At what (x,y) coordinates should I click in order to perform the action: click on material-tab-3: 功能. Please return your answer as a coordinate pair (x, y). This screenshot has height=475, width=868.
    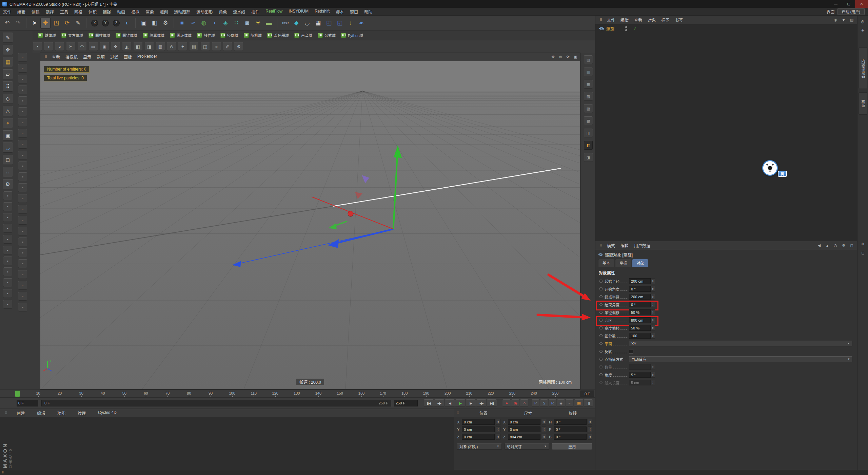
    Looking at the image, I should click on (61, 413).